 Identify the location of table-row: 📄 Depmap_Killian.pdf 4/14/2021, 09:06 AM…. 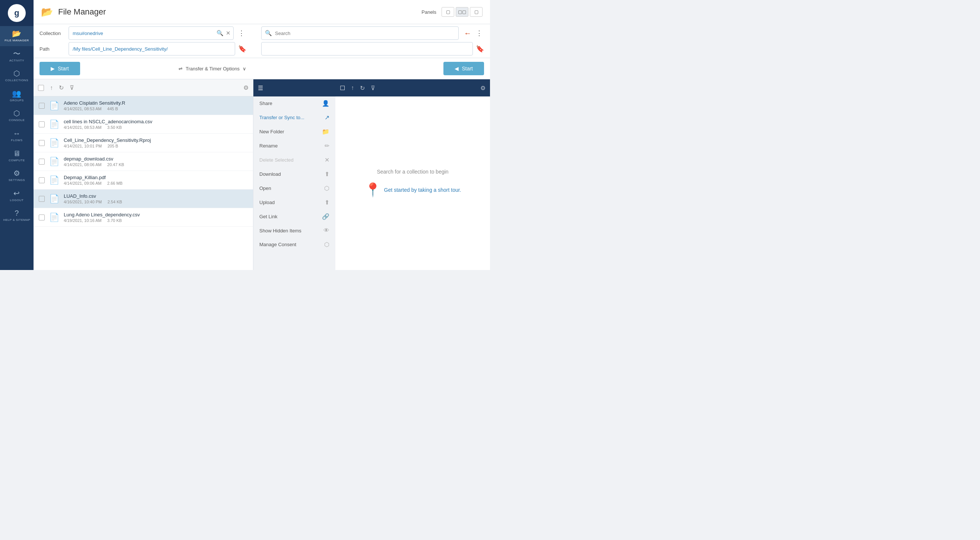
(143, 180).